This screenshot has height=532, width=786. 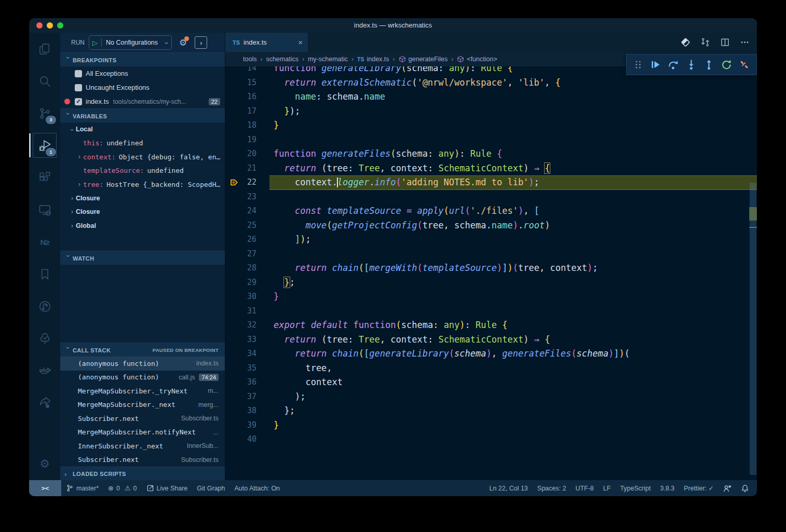 What do you see at coordinates (282, 59) in the screenshot?
I see `breadcrumb-item: schematics` at bounding box center [282, 59].